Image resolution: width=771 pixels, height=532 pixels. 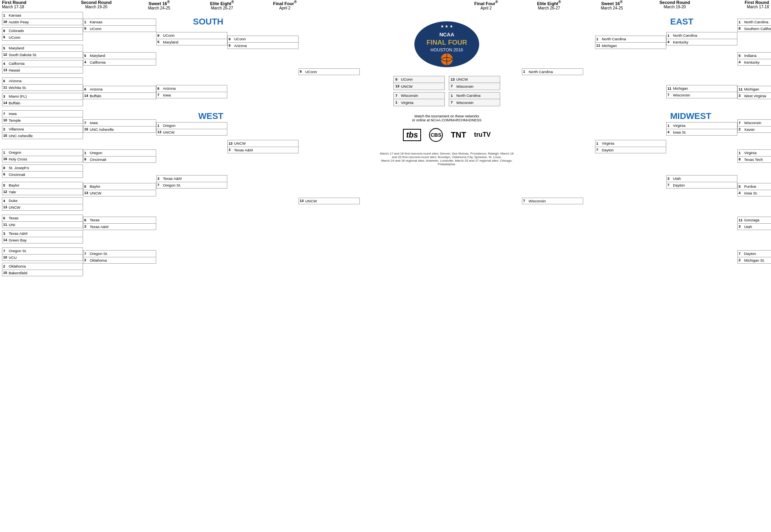 What do you see at coordinates (192, 144) in the screenshot?
I see `r3-left-col: SOUTH 9UConn 5Maryland 6Arizona 7Iowa WE…` at bounding box center [192, 144].